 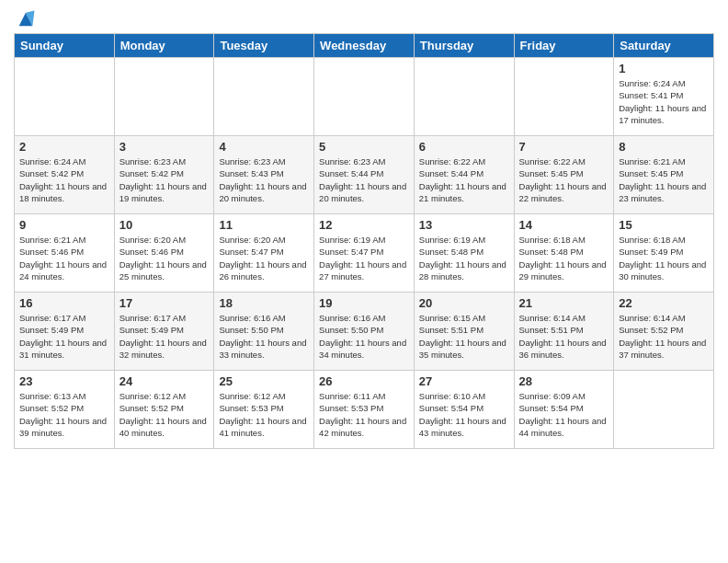 What do you see at coordinates (664, 175) in the screenshot?
I see `calendar-cell: 8Sunrise: 6:21 AM Sunset: 5:45 PM Daylig…` at bounding box center [664, 175].